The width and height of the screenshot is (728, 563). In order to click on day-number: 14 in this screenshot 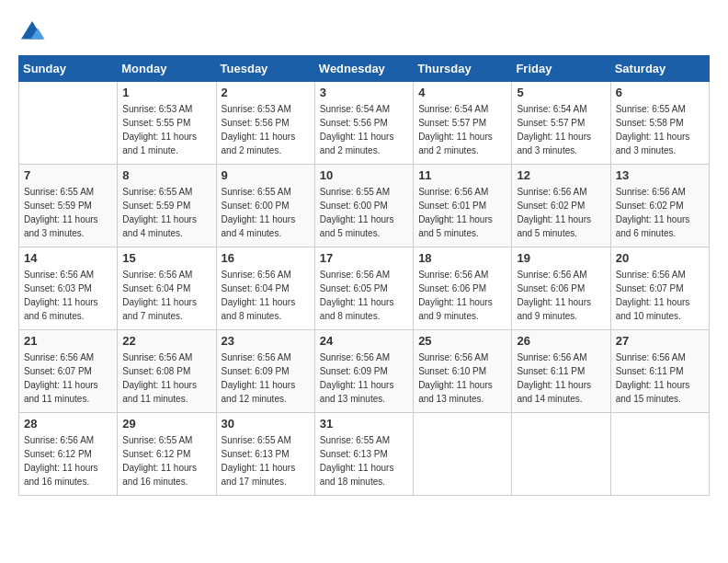, I will do `click(68, 258)`.